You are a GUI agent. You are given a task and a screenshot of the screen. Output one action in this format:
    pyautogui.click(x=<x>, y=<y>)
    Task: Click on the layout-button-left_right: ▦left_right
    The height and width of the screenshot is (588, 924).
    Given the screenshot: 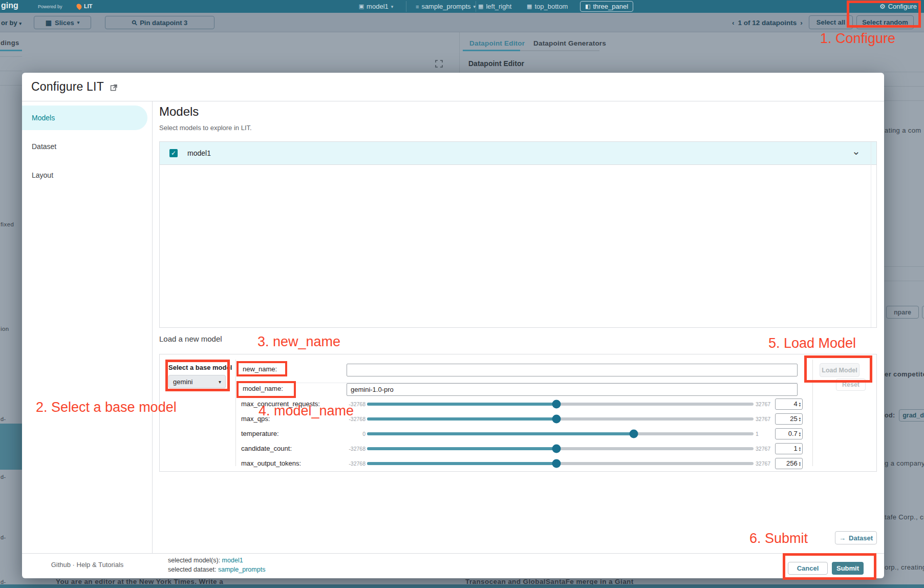 What is the action you would take?
    pyautogui.click(x=495, y=6)
    